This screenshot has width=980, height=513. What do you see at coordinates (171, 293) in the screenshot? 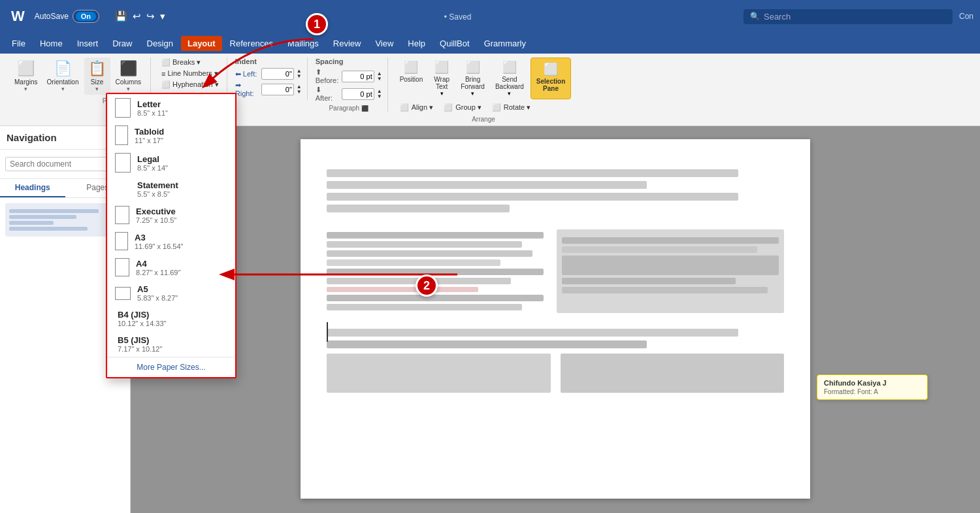
I see `size-item-a5: A5 5.83" x 8.27"` at bounding box center [171, 293].